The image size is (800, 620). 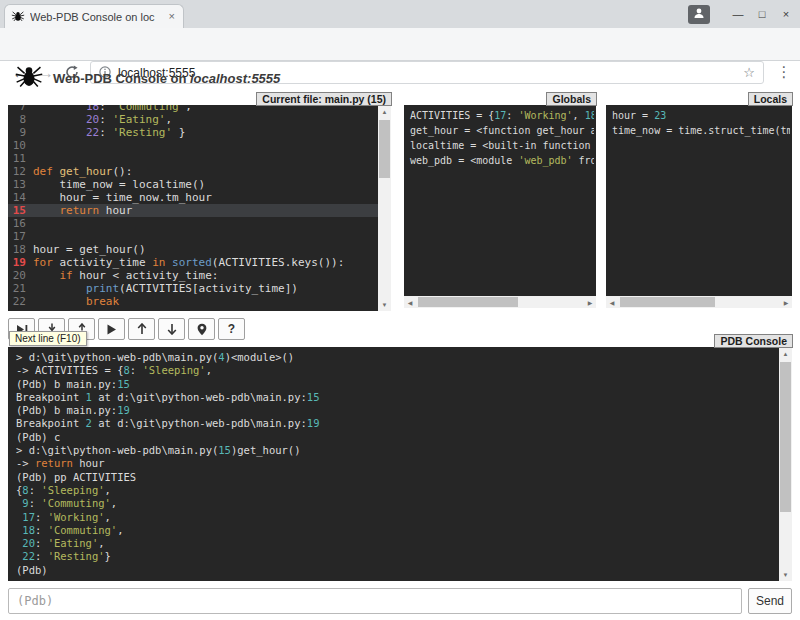 What do you see at coordinates (193, 172) in the screenshot?
I see `code-line: 12def get_hour():` at bounding box center [193, 172].